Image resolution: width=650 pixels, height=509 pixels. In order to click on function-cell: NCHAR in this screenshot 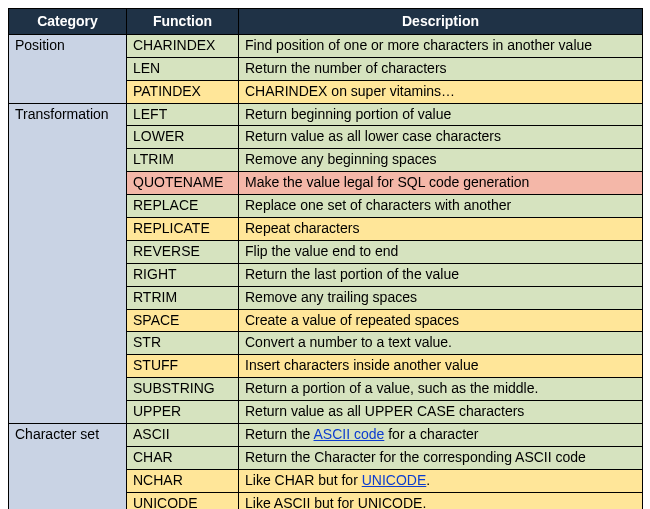, I will do `click(183, 480)`.